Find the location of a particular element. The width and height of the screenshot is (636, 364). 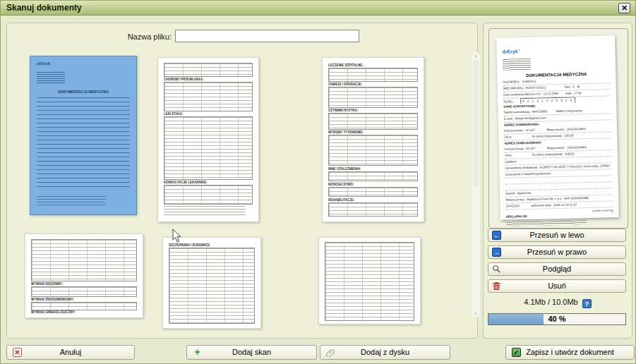

form-lines-placeholder is located at coordinates (83, 144).